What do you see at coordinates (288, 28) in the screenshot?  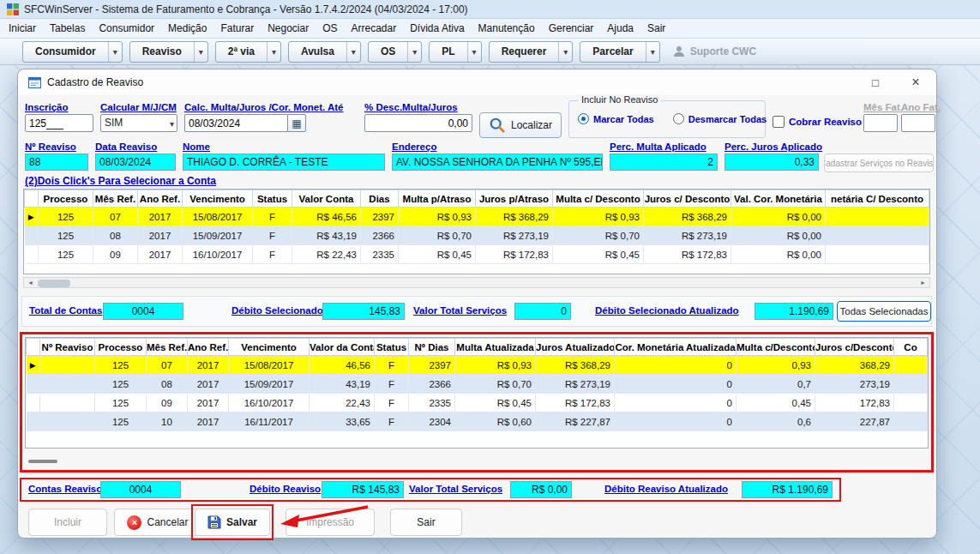 I see `menu-item: Negociar` at bounding box center [288, 28].